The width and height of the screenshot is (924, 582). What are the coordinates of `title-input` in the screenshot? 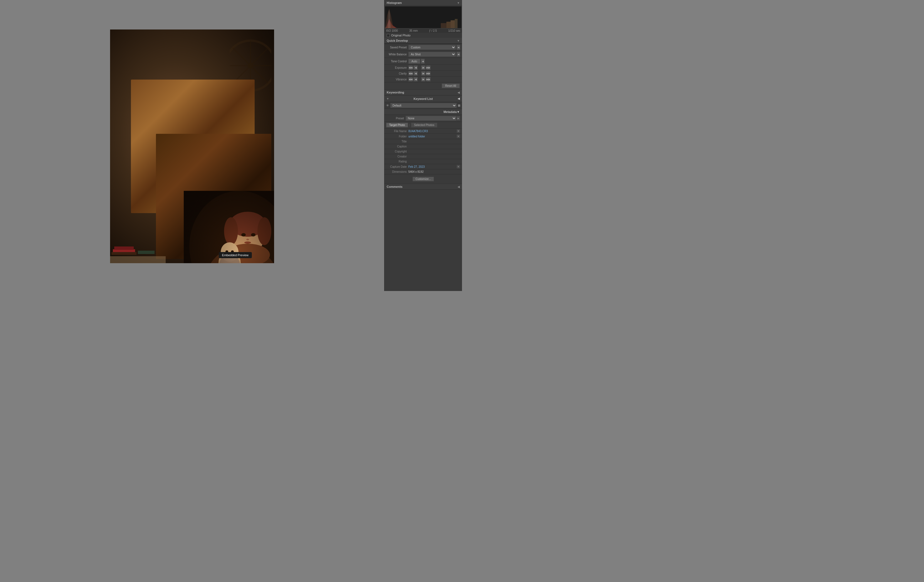 It's located at (434, 141).